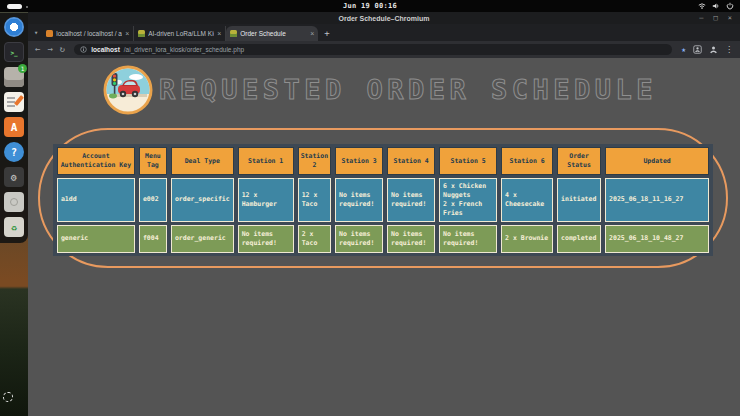  What do you see at coordinates (384, 50) in the screenshot?
I see `browser-toolbar: ← → ↻ localhost/ai_driven_lora_kiosk/ord…` at bounding box center [384, 50].